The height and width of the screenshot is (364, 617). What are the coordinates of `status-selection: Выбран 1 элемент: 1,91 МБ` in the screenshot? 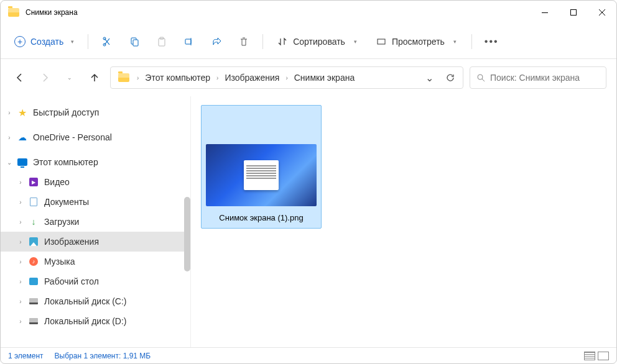 It's located at (103, 356).